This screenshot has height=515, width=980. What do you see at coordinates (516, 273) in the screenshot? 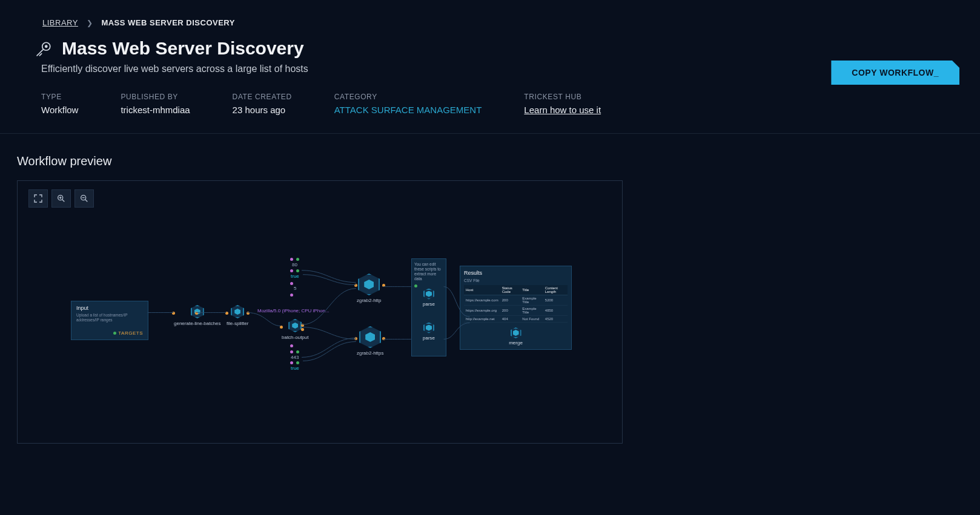
I see `results-title: Results` at bounding box center [516, 273].